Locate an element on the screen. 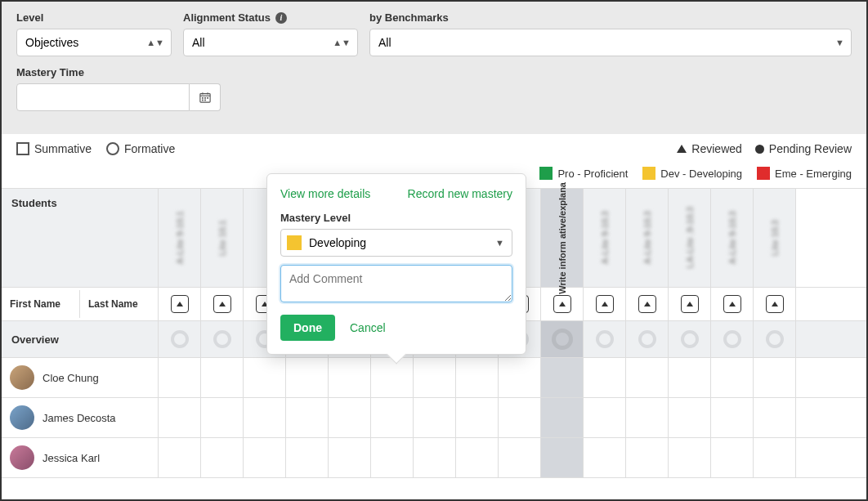  level-select: Objectives is located at coordinates (94, 42).